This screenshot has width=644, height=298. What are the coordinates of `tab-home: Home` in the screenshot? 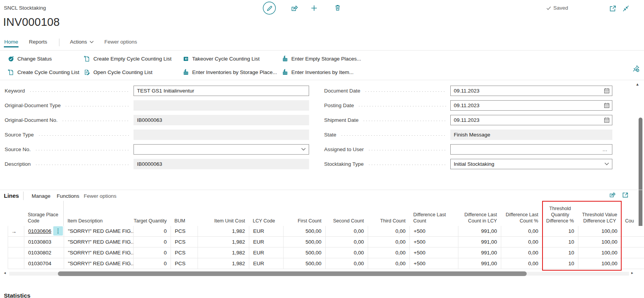 It's located at (11, 42).